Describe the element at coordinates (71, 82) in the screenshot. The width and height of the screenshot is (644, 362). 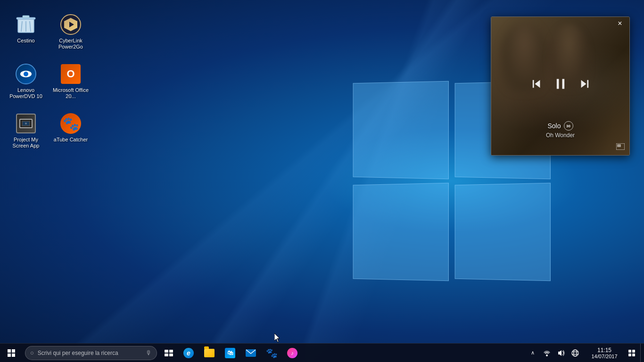
I see `desktop-icon-office: O Microsoft Office 20...` at that location.